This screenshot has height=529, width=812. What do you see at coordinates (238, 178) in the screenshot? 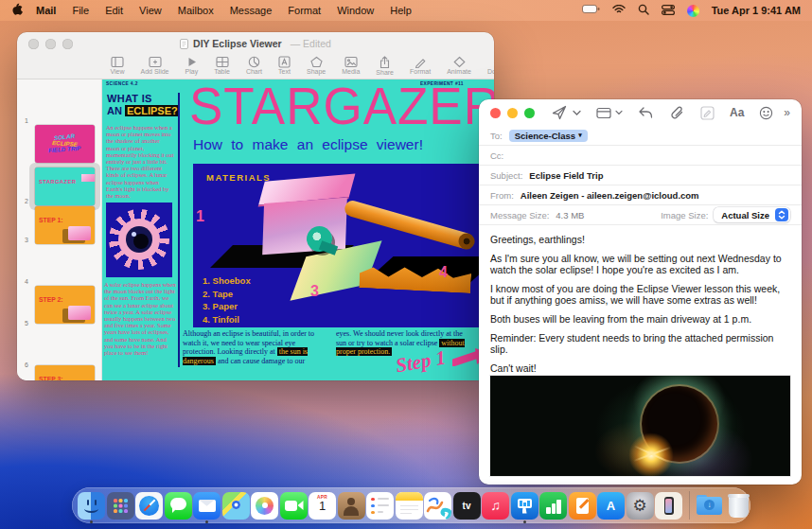
I see `materials-label: MATERIALS` at bounding box center [238, 178].